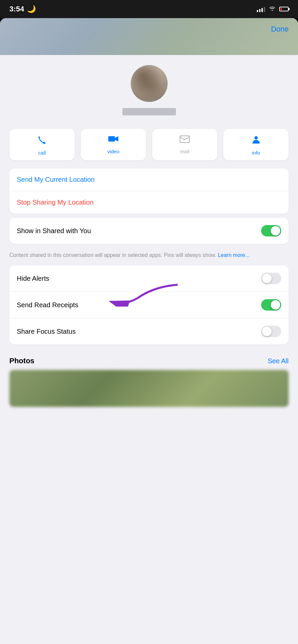  I want to click on moon-icon: 🌙, so click(32, 9).